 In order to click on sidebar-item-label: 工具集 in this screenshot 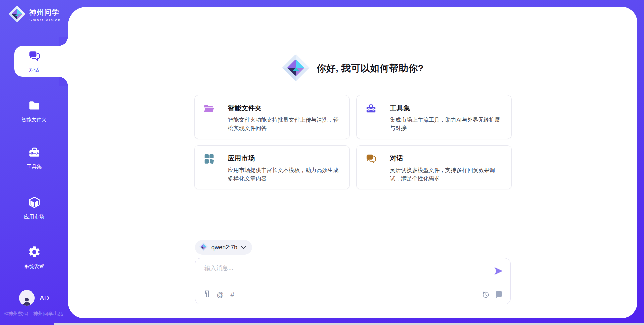, I will do `click(34, 167)`.